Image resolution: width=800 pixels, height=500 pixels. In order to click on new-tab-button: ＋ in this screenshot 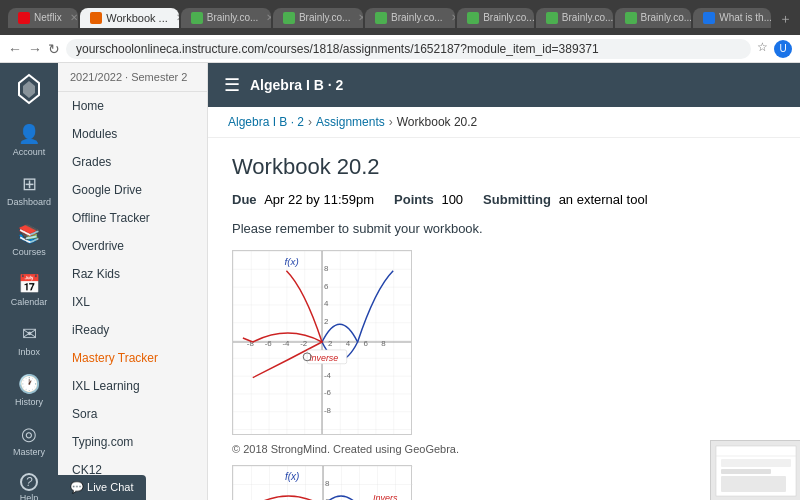, I will do `click(786, 19)`.